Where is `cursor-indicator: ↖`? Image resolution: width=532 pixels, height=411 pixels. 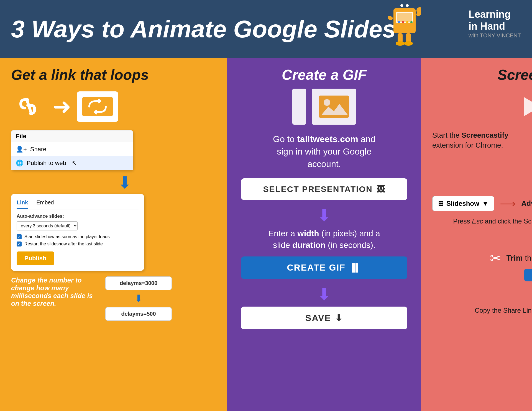 cursor-indicator: ↖ is located at coordinates (74, 163).